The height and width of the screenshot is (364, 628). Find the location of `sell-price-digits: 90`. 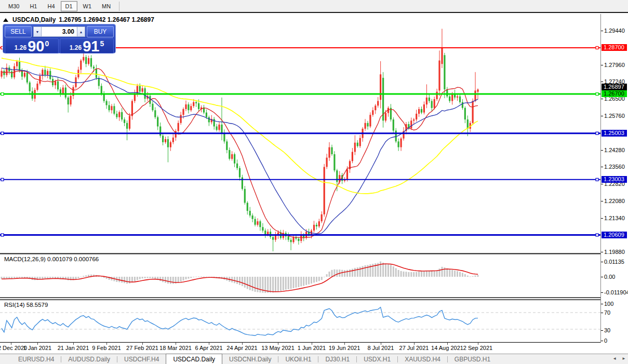

sell-price-digits: 90 is located at coordinates (36, 46).